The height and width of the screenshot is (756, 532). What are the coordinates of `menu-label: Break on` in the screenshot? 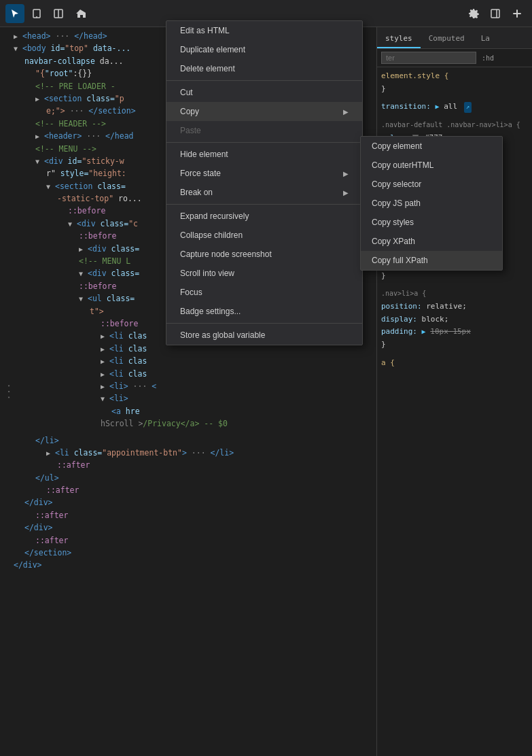 It's located at (196, 192).